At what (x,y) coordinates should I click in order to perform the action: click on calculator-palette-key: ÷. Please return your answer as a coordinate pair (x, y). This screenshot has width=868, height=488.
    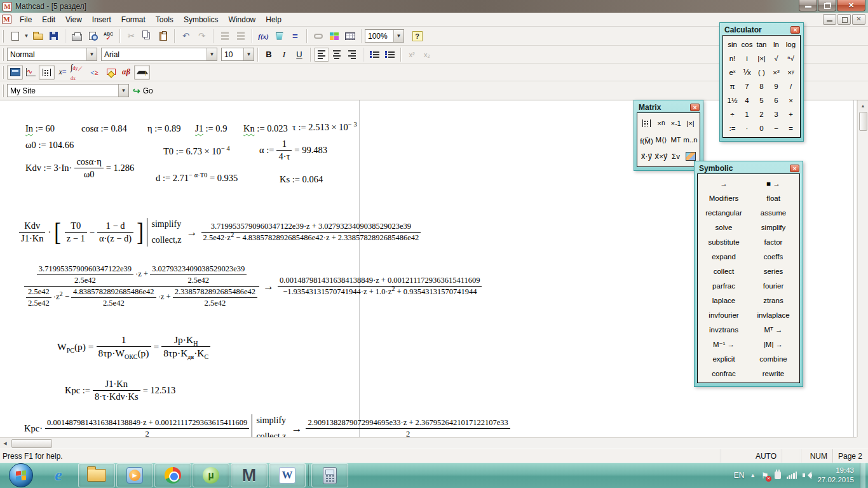
    Looking at the image, I should click on (732, 114).